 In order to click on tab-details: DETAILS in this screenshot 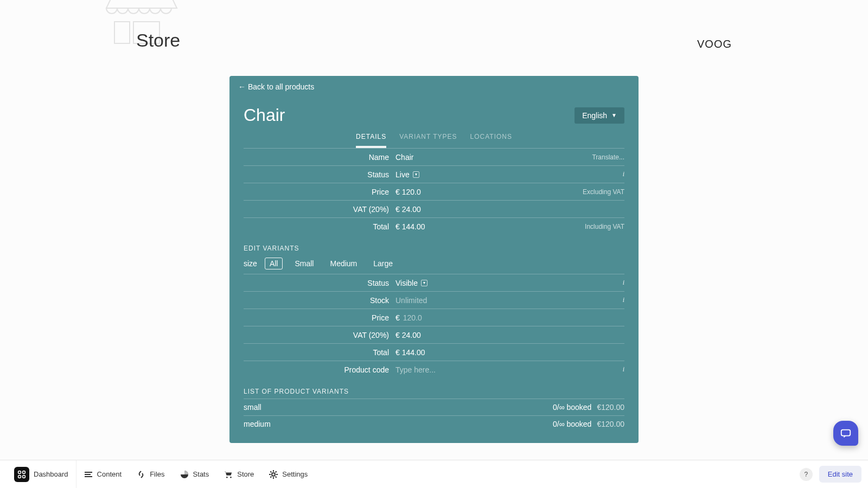, I will do `click(371, 140)`.